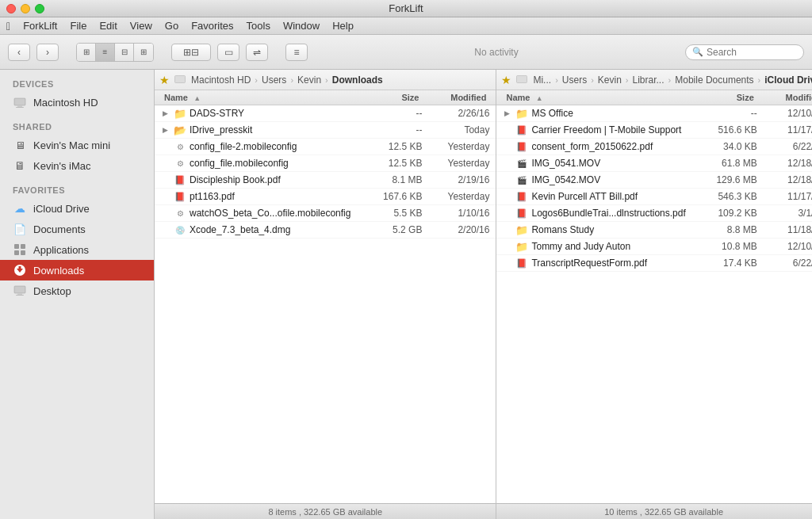 The height and width of the screenshot is (519, 812). What do you see at coordinates (506, 80) in the screenshot?
I see `right-favorite-star: ★` at bounding box center [506, 80].